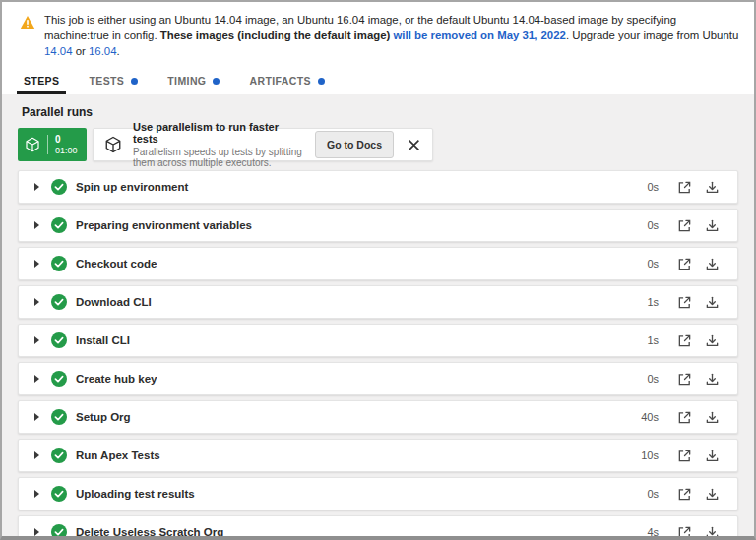  What do you see at coordinates (354, 187) in the screenshot?
I see `step-label: Spin up environment` at bounding box center [354, 187].